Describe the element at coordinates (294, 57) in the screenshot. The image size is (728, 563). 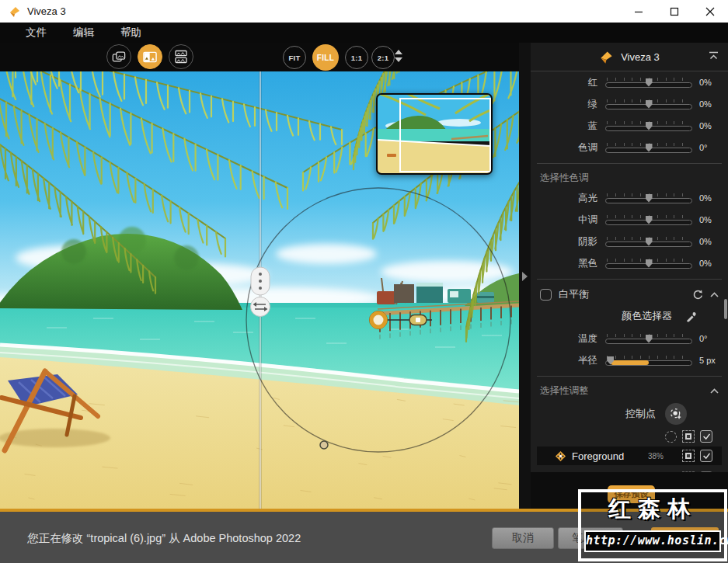
I see `zoom-fit-button: FIT` at that location.